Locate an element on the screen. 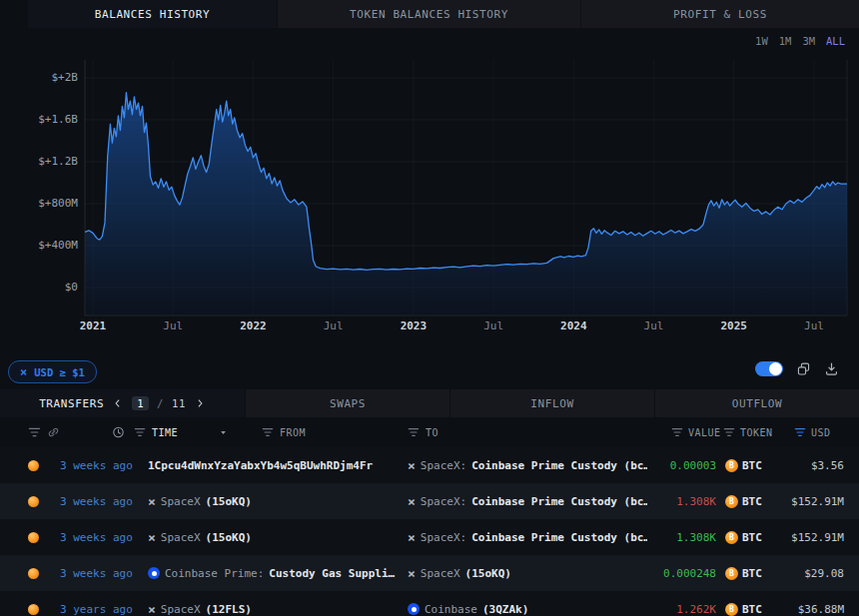 The width and height of the screenshot is (859, 616). tab-outflow: OUTFLOW is located at coordinates (757, 403).